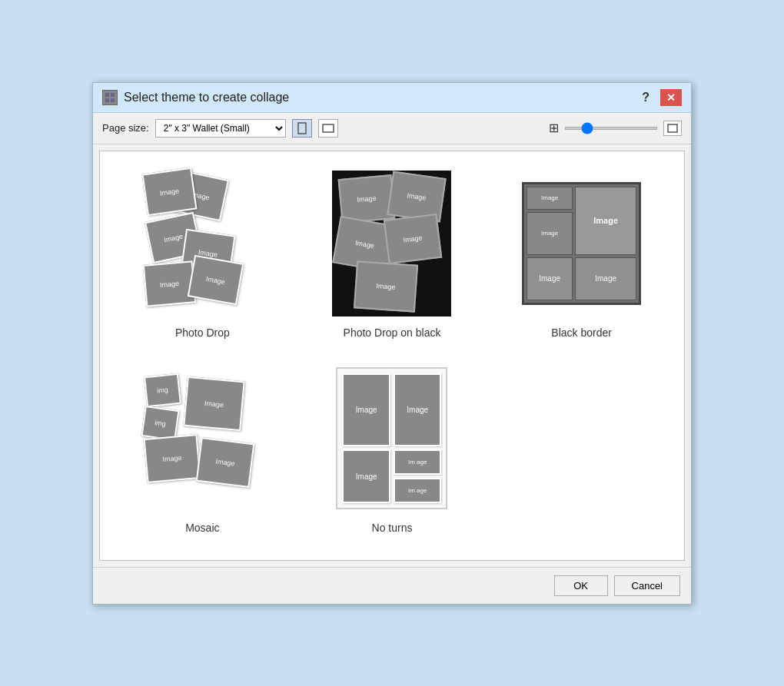 This screenshot has height=686, width=784. Describe the element at coordinates (550, 279) in the screenshot. I see `bb-cell-4: Image` at that location.